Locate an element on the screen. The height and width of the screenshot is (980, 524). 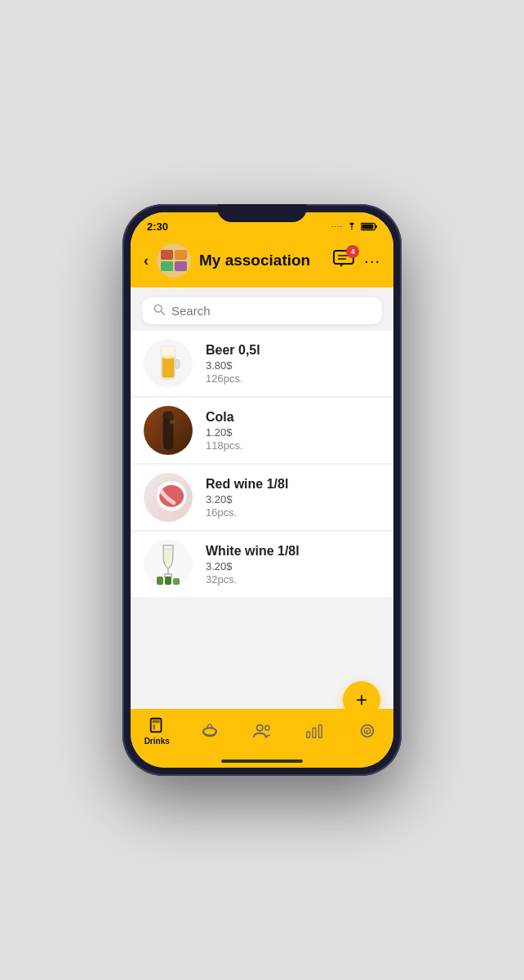
item-image-white-wine is located at coordinates (168, 564).